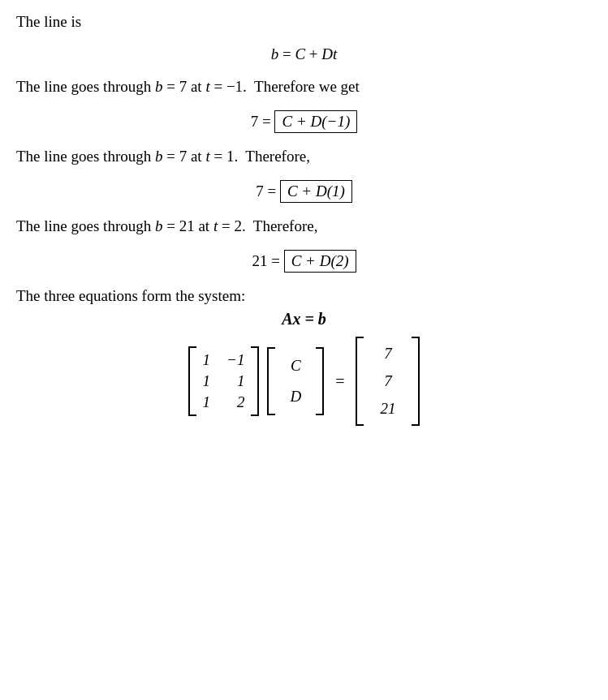  What do you see at coordinates (330, 54) in the screenshot?
I see `equation-Dt: Dt` at bounding box center [330, 54].